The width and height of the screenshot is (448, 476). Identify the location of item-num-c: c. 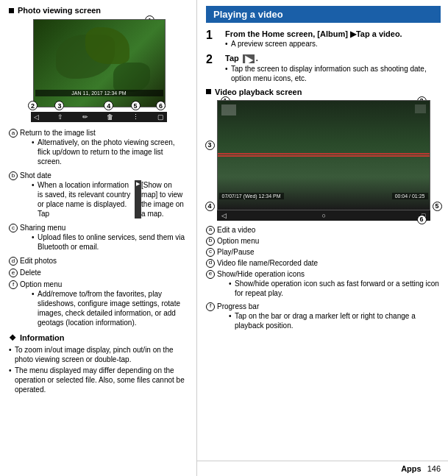
(13, 228).